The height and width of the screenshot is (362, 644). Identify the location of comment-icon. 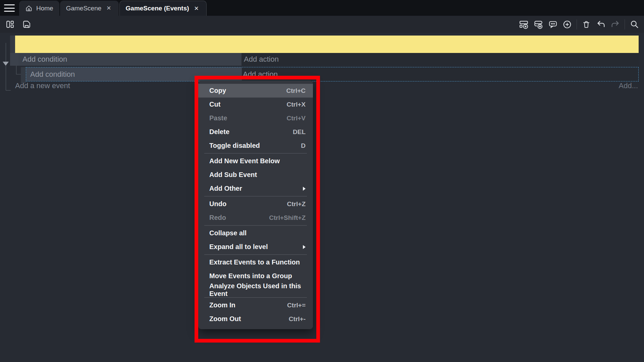
(553, 24).